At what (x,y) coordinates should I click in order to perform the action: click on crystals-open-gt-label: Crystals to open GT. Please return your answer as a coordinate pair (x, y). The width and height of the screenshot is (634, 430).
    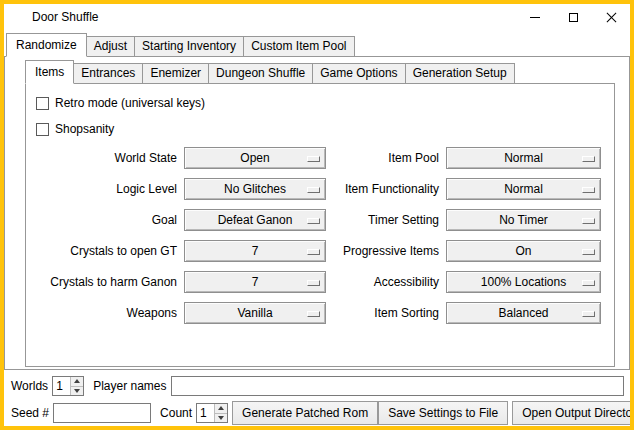
    Looking at the image, I should click on (107, 251).